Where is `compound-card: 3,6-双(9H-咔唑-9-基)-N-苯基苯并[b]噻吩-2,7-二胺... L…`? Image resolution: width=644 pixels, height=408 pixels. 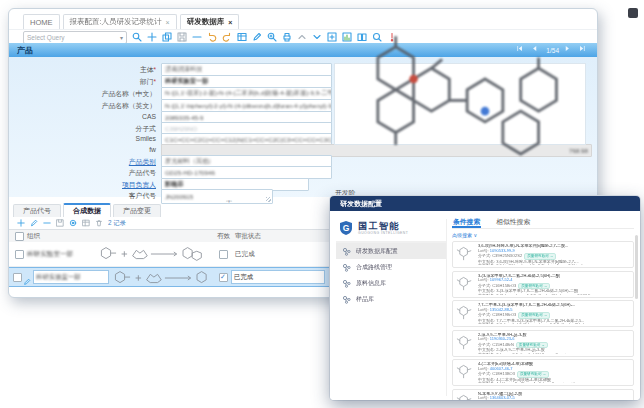
compound-card: 3,6-双(9H-咔唑-9-基)-N-苯基苯并[b]噻吩-2,7-二胺... L… is located at coordinates (543, 254).